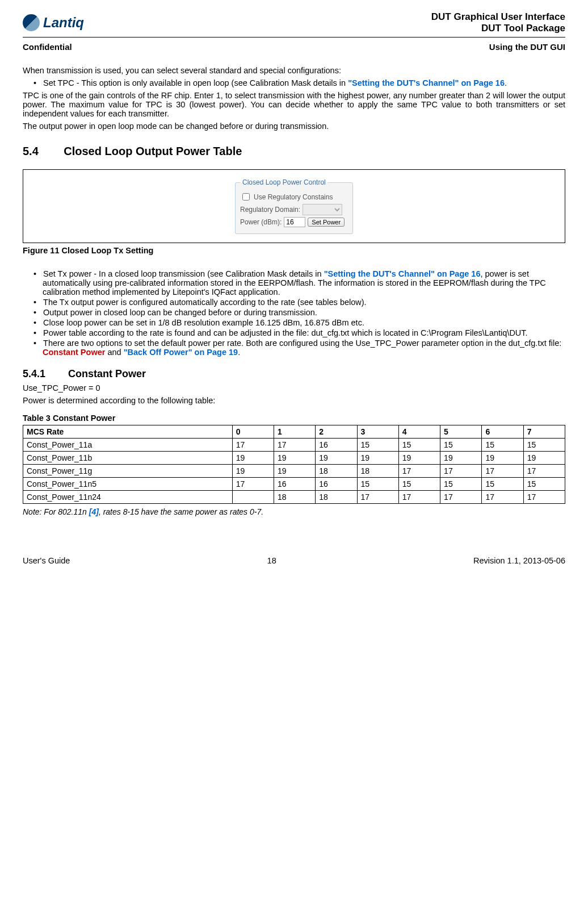 This screenshot has height=906, width=588. What do you see at coordinates (294, 83) in the screenshot?
I see `intro-bullets: Set TPC - This option is only available …` at bounding box center [294, 83].